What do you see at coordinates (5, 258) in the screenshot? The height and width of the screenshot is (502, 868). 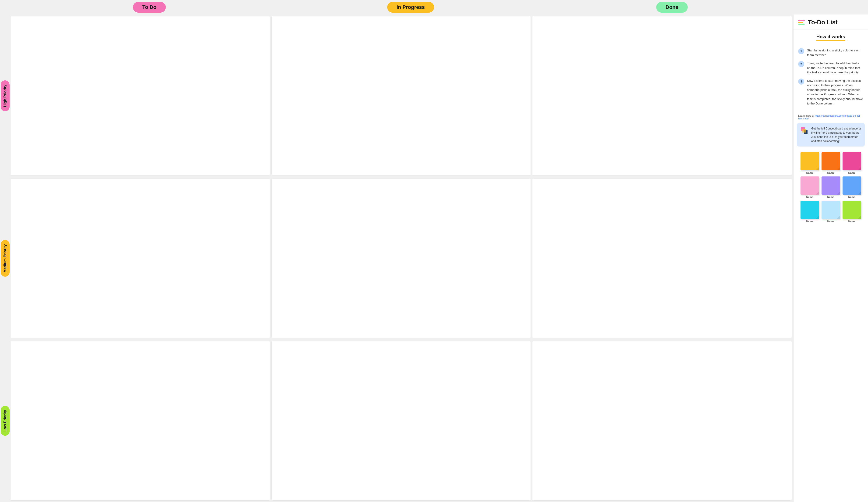 I see `row-label-medium-container: Medium Priority` at bounding box center [5, 258].